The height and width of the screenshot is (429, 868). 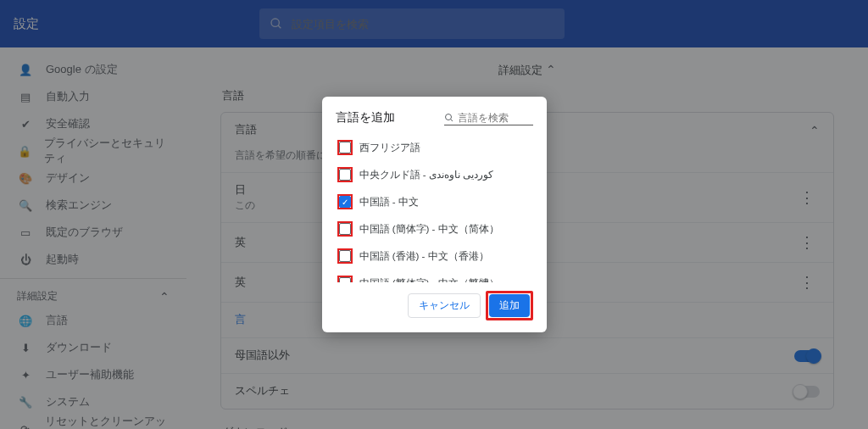 What do you see at coordinates (509, 305) in the screenshot?
I see `add-button: 追加` at bounding box center [509, 305].